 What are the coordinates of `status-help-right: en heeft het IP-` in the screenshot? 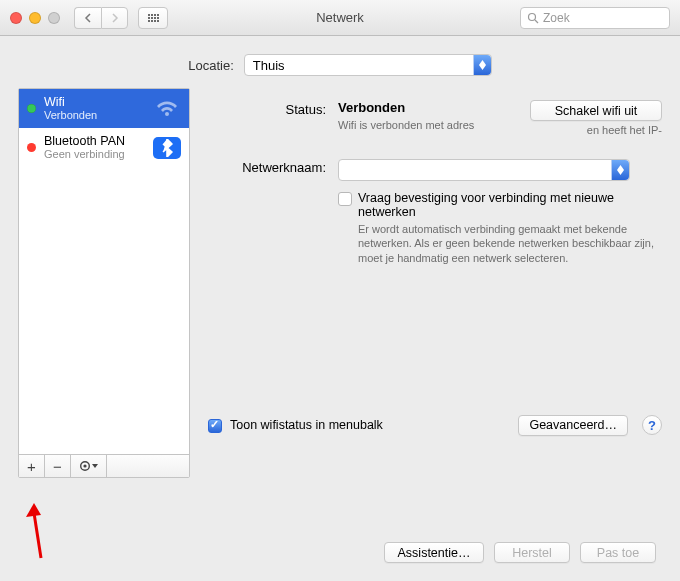 It's located at (592, 130).